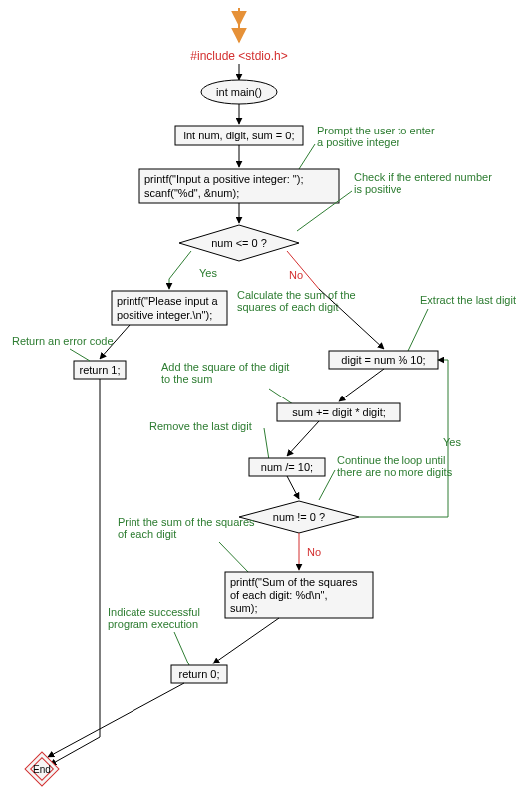  Describe the element at coordinates (395, 466) in the screenshot. I see `comment-cont: Continue the loop until there are no mor…` at that location.